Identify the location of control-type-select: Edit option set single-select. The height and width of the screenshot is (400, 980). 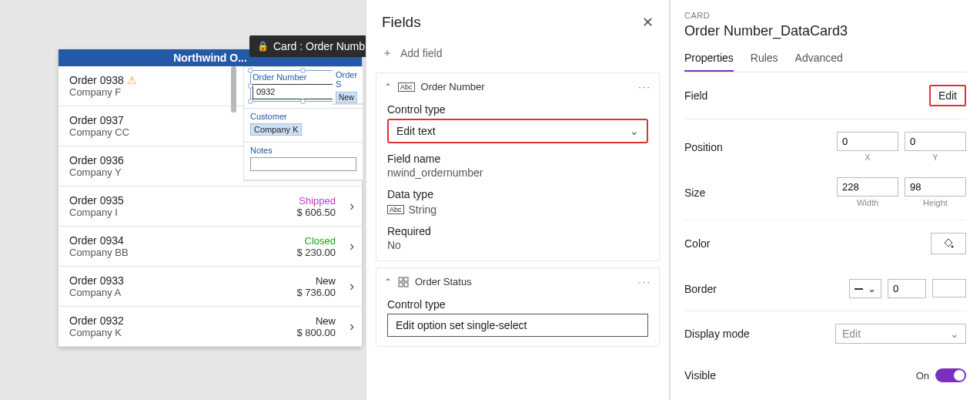
(517, 325).